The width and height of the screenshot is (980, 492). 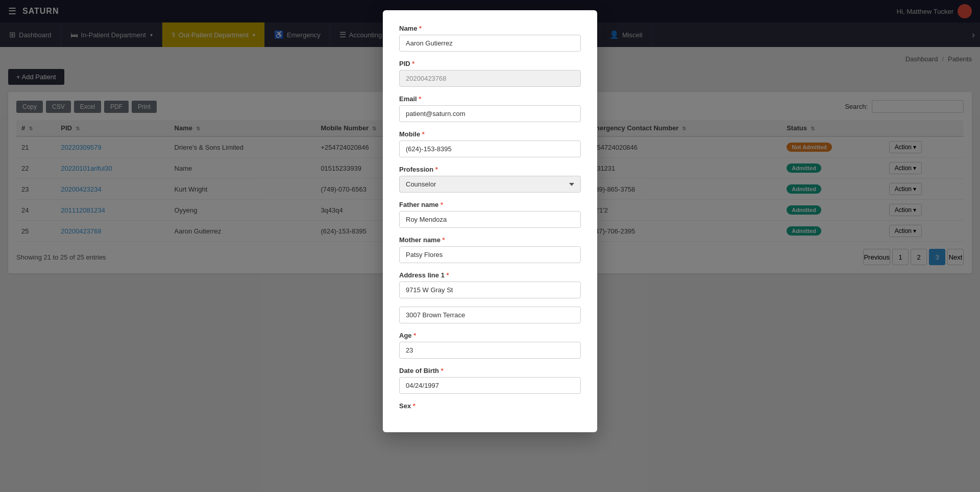 I want to click on mother-name-label: Mother name *, so click(x=490, y=240).